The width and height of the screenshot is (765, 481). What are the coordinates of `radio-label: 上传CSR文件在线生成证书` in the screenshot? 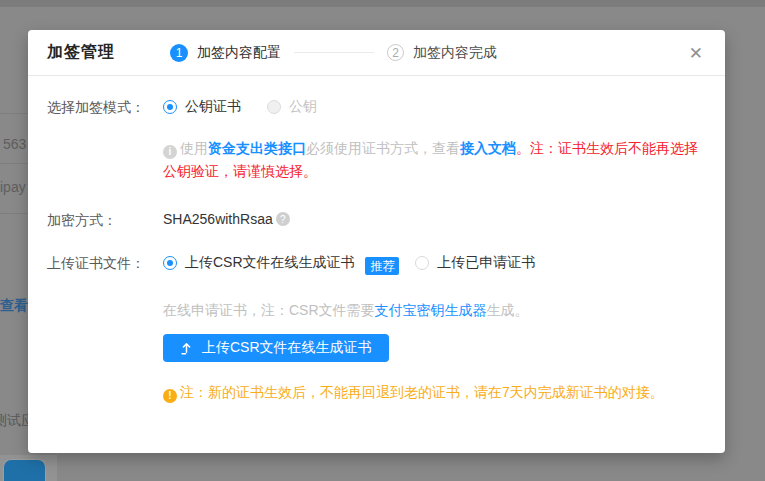 It's located at (270, 263).